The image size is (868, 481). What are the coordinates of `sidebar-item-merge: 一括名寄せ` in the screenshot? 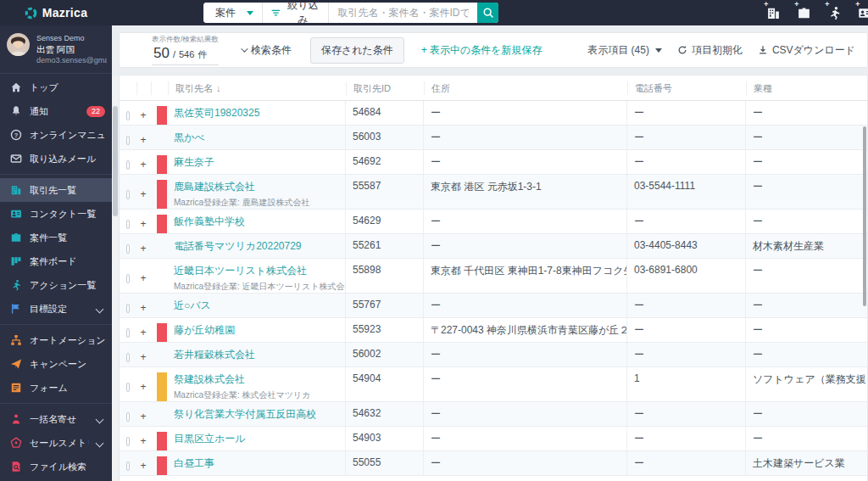 It's located at (56, 419).